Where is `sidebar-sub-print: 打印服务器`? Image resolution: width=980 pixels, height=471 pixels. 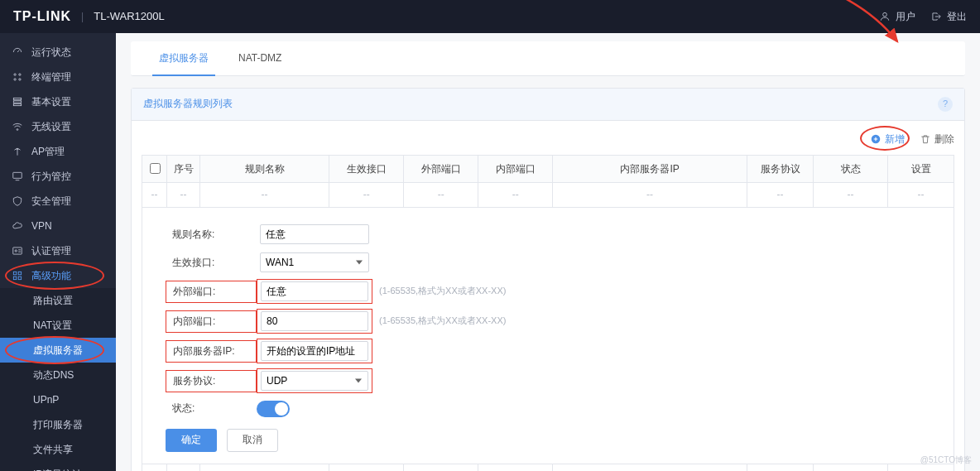
sidebar-sub-print: 打印服务器 is located at coordinates (58, 425).